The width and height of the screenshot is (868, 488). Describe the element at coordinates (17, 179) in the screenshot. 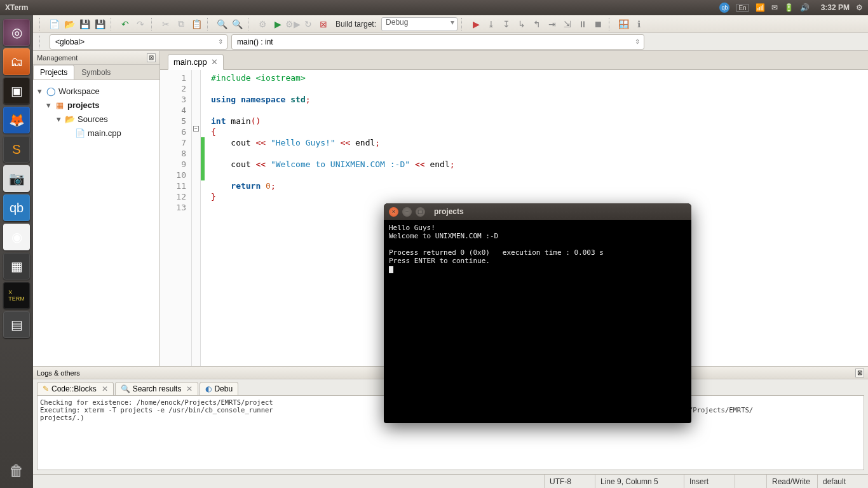

I see `screenshot-icon: 📷` at that location.